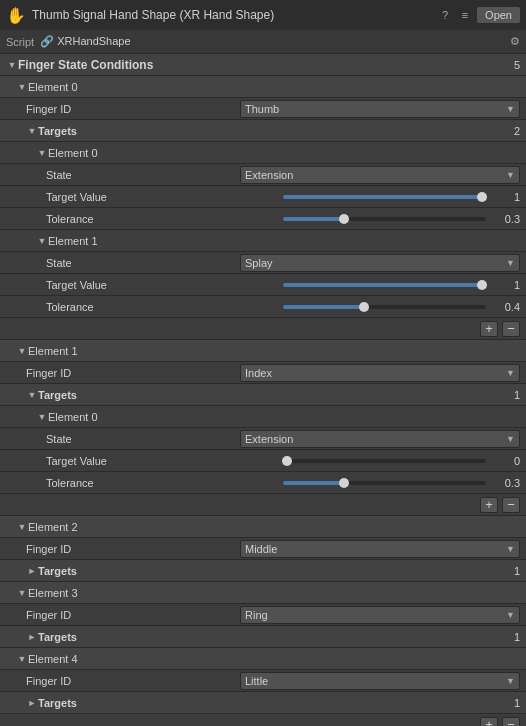  Describe the element at coordinates (274, 527) in the screenshot. I see `element2-label: Element 2` at that location.